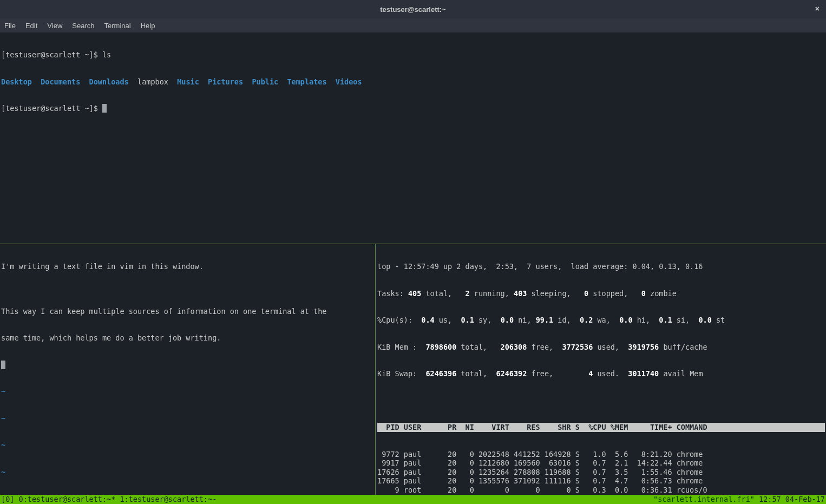 Image resolution: width=826 pixels, height=504 pixels. What do you see at coordinates (10, 26) in the screenshot?
I see `menu-file: File` at bounding box center [10, 26].